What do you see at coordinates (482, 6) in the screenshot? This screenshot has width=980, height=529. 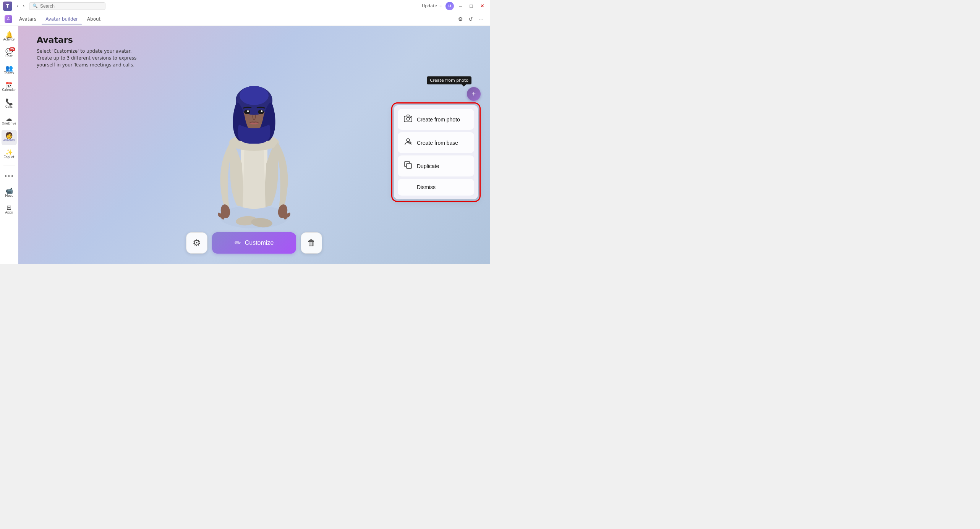 I see `close-button: ✕` at bounding box center [482, 6].